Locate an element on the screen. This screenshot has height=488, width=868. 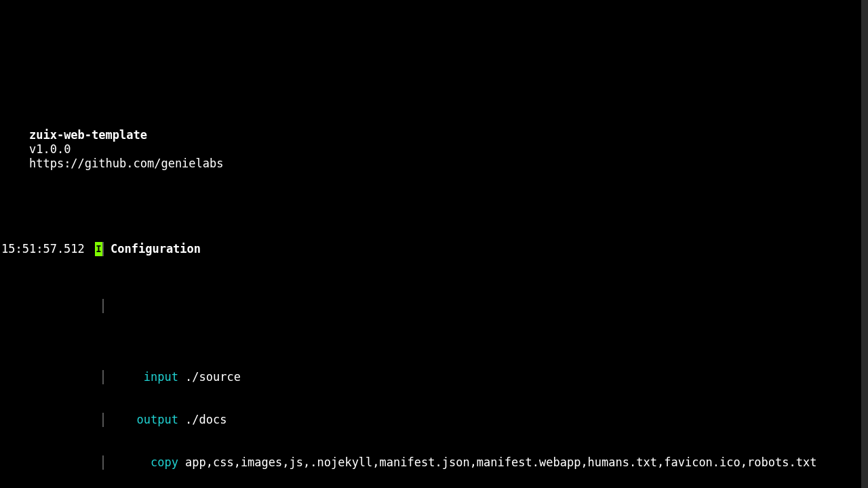
timestamp: 15:51:57.512 is located at coordinates (47, 249).